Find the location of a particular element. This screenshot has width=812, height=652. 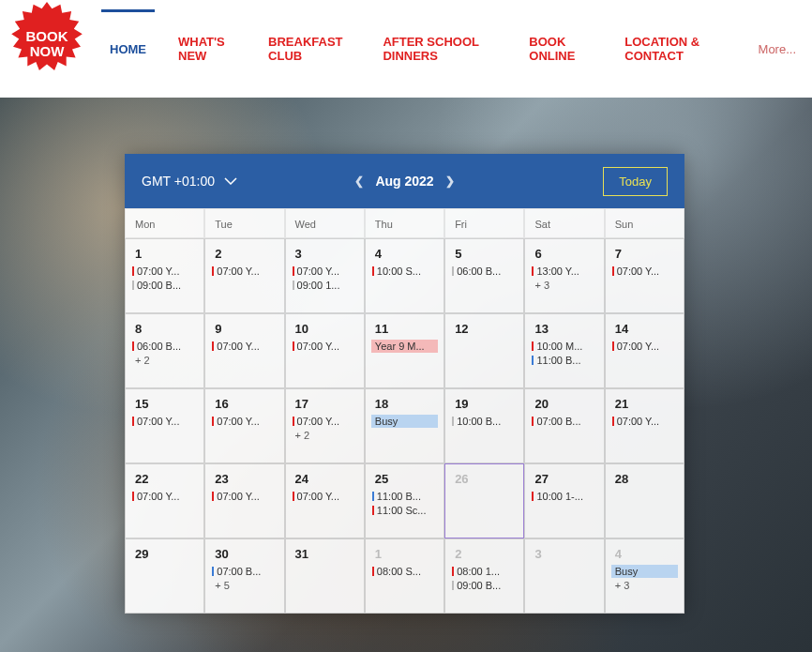

day-header: Thu is located at coordinates (405, 223).